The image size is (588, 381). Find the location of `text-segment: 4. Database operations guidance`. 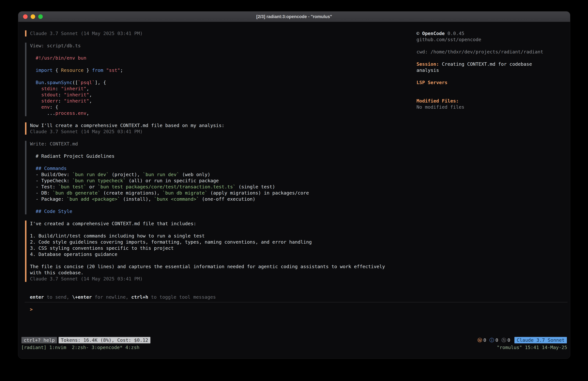

text-segment: 4. Database operations guidance is located at coordinates (74, 254).